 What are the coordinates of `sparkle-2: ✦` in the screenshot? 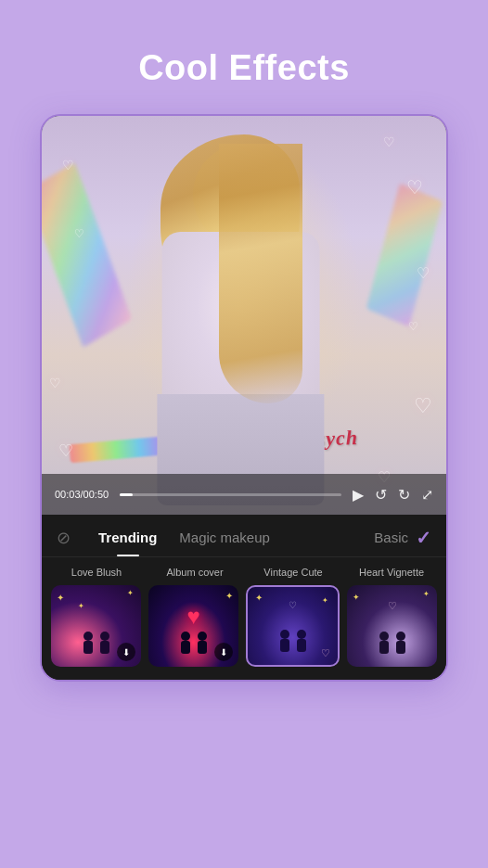 It's located at (130, 594).